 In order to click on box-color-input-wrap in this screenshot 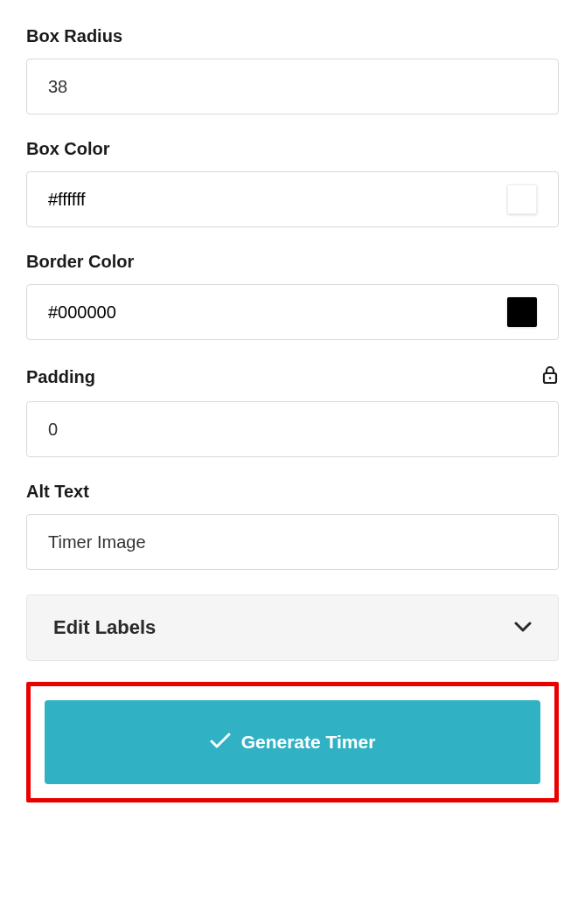, I will do `click(292, 199)`.